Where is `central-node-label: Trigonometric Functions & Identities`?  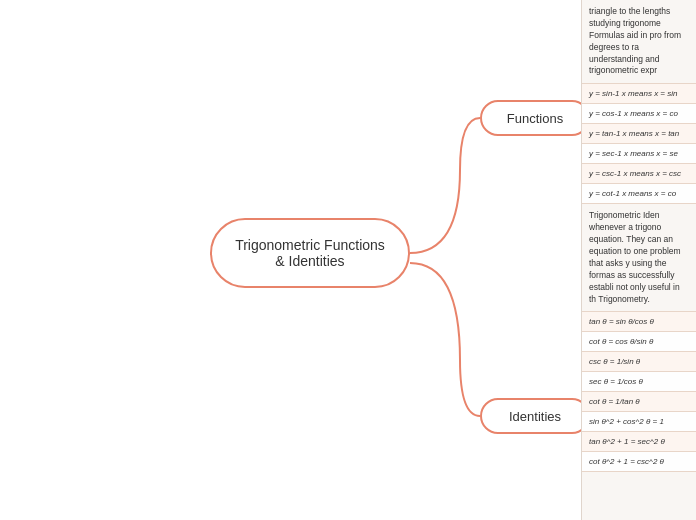 central-node-label: Trigonometric Functions & Identities is located at coordinates (310, 253).